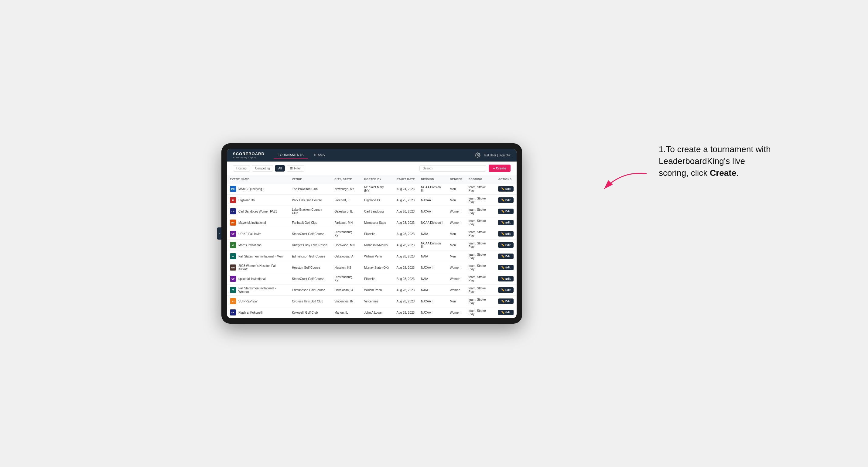 This screenshot has height=467, width=868. Describe the element at coordinates (497, 155) in the screenshot. I see `header-user: Test User | Sign Out` at that location.